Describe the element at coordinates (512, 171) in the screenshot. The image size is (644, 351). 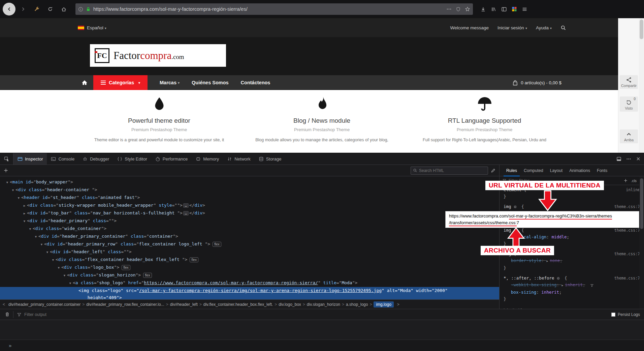
I see `sidebar-tab-rules: Rules` at that location.